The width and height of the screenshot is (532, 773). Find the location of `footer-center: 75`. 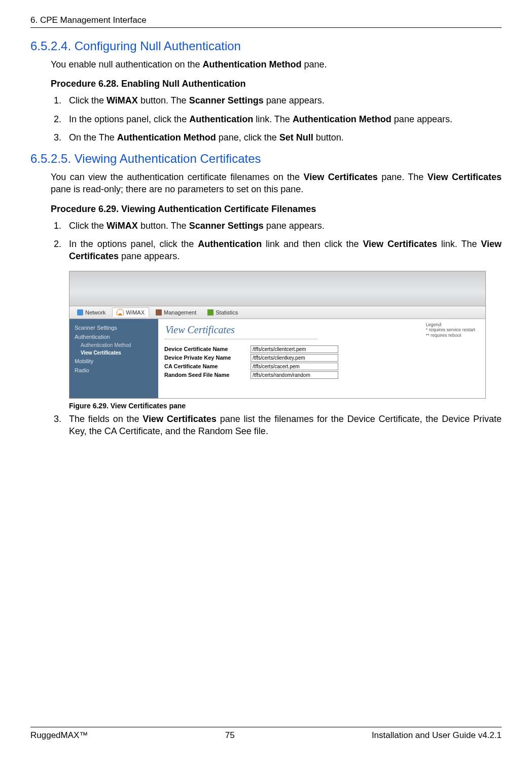

footer-center: 75 is located at coordinates (230, 735).